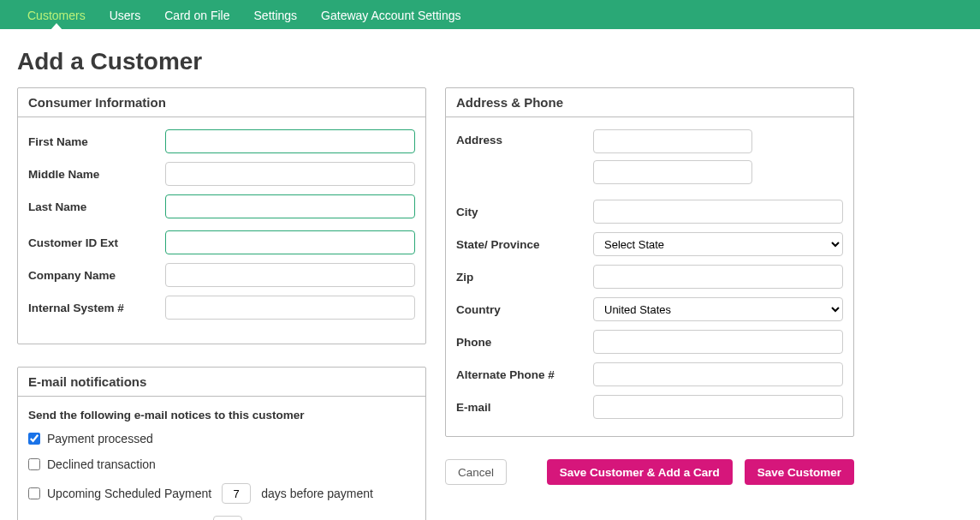 This screenshot has width=980, height=520. What do you see at coordinates (290, 174) in the screenshot?
I see `input-middle-name` at bounding box center [290, 174].